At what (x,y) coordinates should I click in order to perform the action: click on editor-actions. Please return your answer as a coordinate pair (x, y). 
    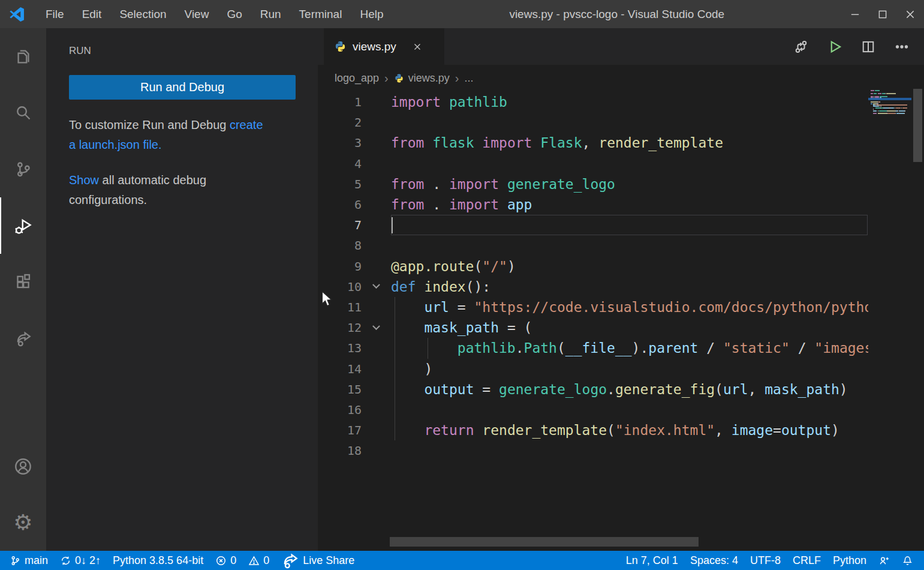
    Looking at the image, I should click on (851, 47).